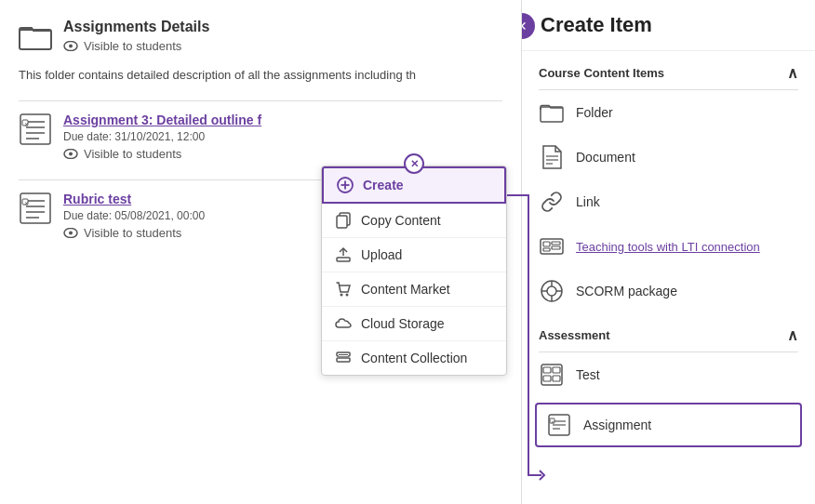  I want to click on right-panel-title: Create Item, so click(596, 25).